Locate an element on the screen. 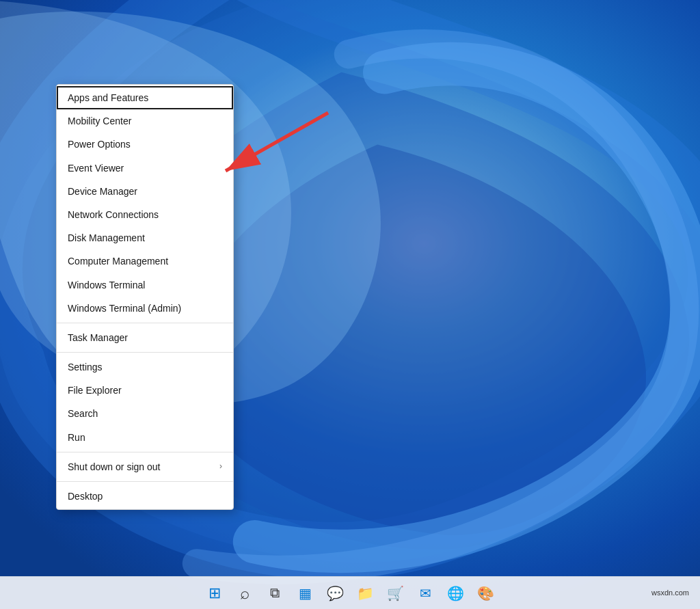  taskbar-icon-teams: 💬 is located at coordinates (335, 593).